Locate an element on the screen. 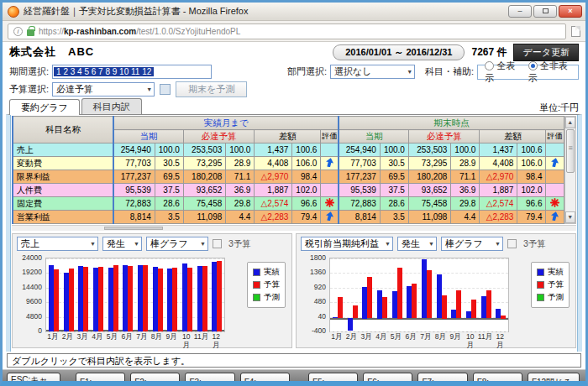 The image size is (588, 386). table-horizontal-scrollbar is located at coordinates (294, 228).